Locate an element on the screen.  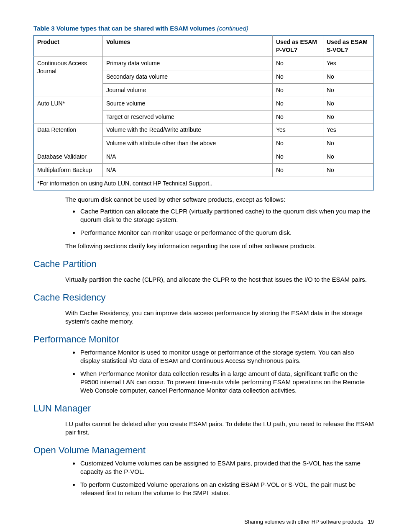
th-product: Product is located at coordinates (69, 46).